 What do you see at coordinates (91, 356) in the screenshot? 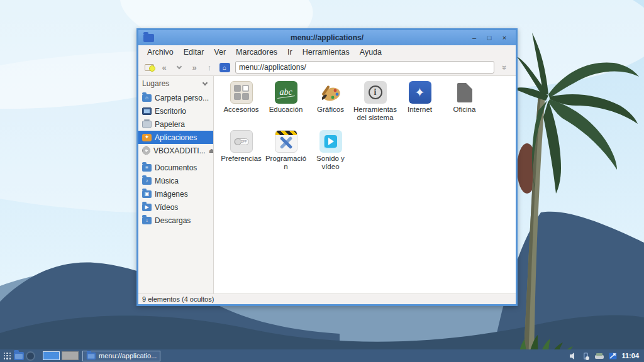
I see `folder-icon` at bounding box center [91, 356].